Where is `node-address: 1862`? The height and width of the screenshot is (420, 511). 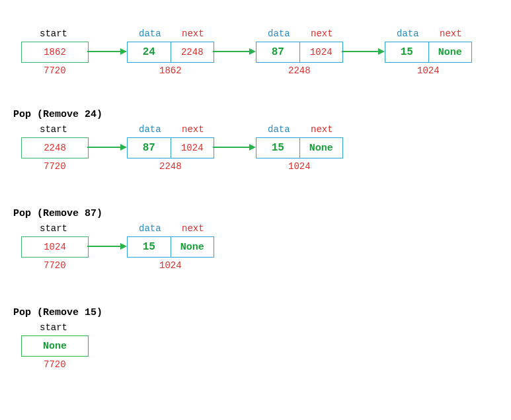 node-address: 1862 is located at coordinates (171, 71).